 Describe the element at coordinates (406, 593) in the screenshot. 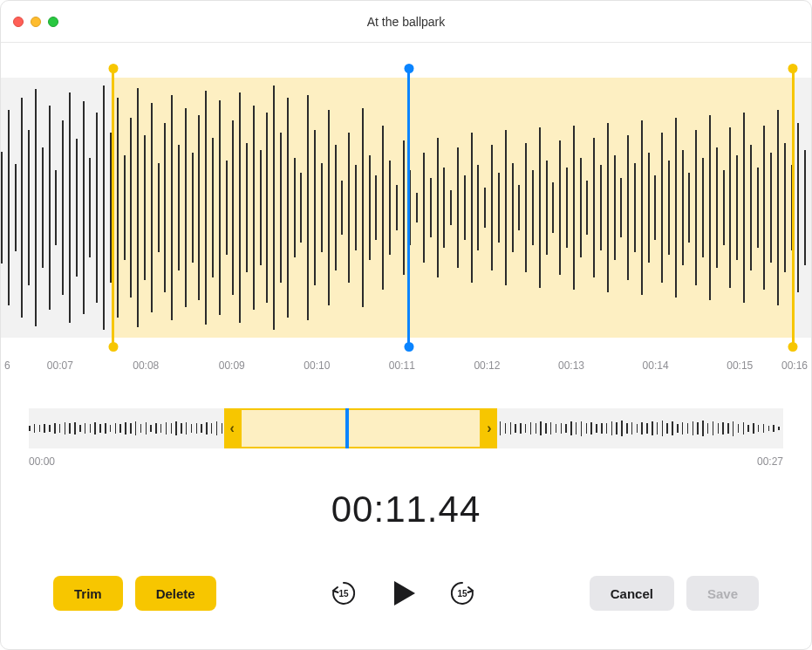

I see `controls-bar: Trim Delete 15 15 Cancel Save` at that location.